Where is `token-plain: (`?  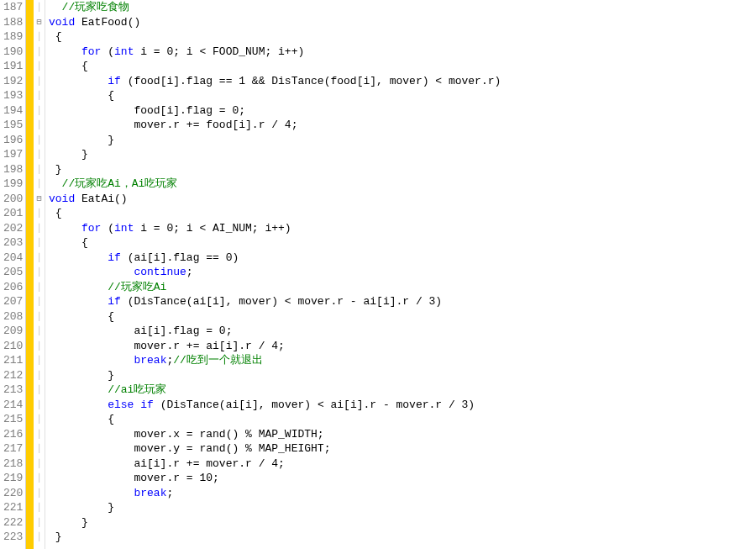 token-plain: ( is located at coordinates (108, 52).